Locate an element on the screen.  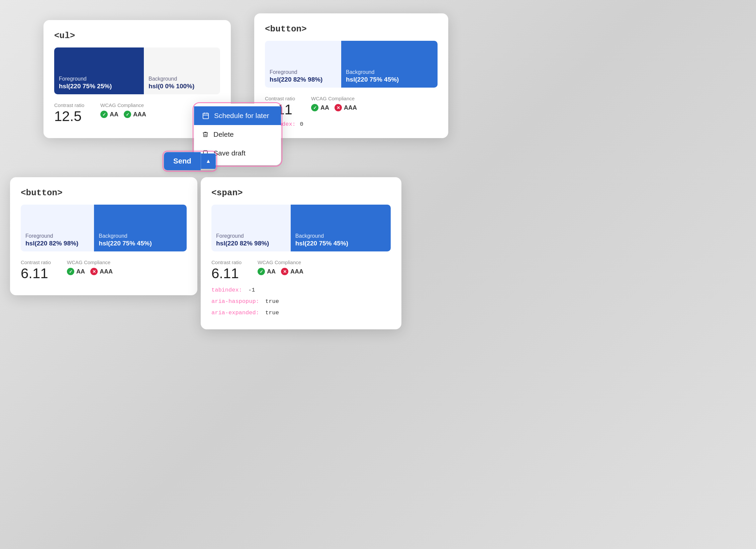
dropdown-item-delete: Delete is located at coordinates (238, 134).